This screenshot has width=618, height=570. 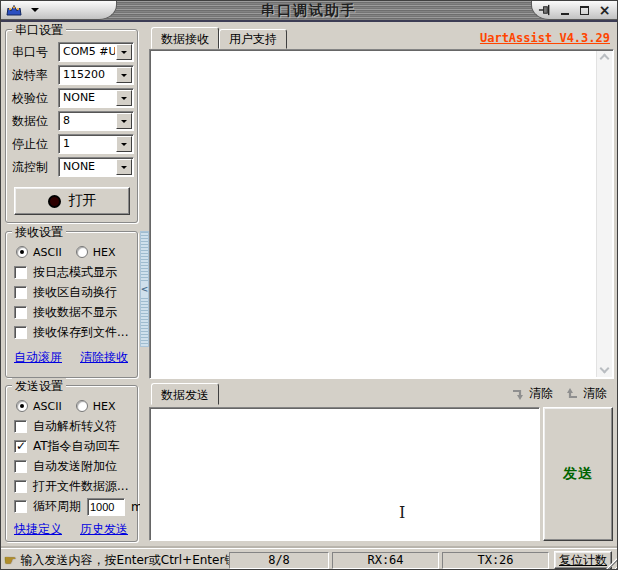 What do you see at coordinates (572, 394) in the screenshot?
I see `clear-up-arrow-icon` at bounding box center [572, 394].